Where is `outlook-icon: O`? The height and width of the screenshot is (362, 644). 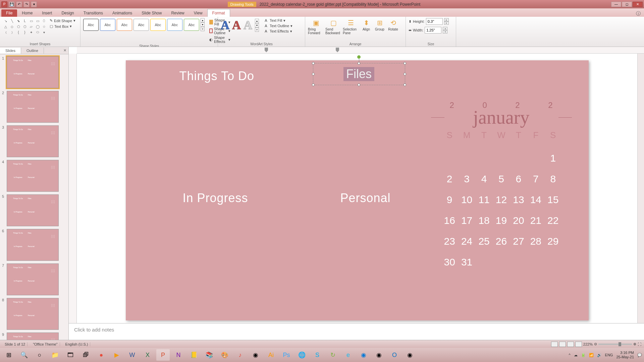
outlook-icon: O is located at coordinates (394, 355).